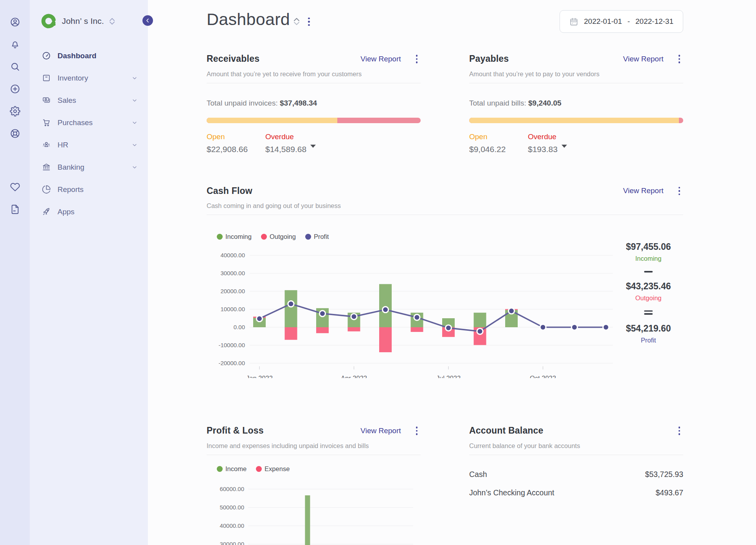 The height and width of the screenshot is (545, 756). Describe the element at coordinates (354, 376) in the screenshot. I see `svg-text: Apr 2022` at that location.